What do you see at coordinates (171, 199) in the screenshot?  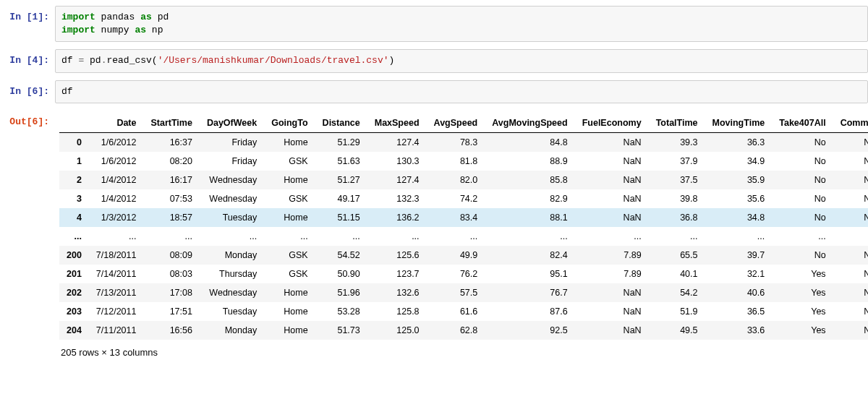 I see `cell: 07:53` at bounding box center [171, 199].